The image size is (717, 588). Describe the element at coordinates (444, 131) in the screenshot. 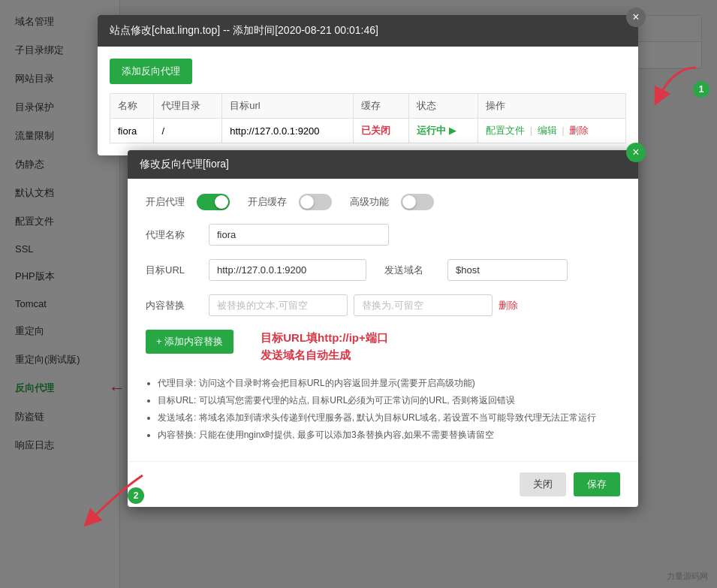

I see `row-status: 运行中 ▶` at that location.